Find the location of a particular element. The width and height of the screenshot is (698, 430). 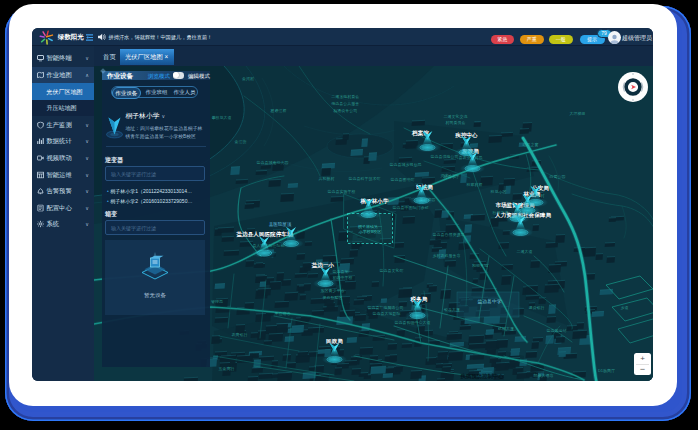

svg-text: 农商银行 is located at coordinates (240, 334).